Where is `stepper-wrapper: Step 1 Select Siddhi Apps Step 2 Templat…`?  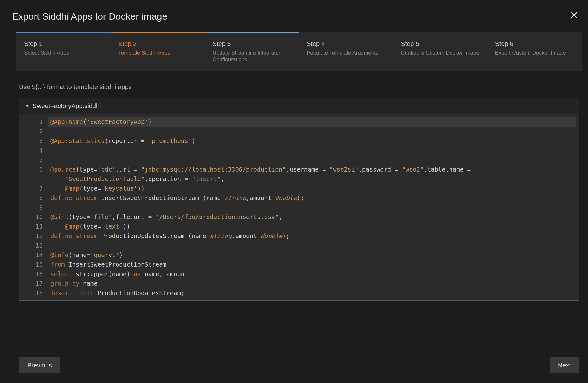
stepper-wrapper: Step 1 Select Siddhi Apps Step 2 Templat… is located at coordinates (299, 51).